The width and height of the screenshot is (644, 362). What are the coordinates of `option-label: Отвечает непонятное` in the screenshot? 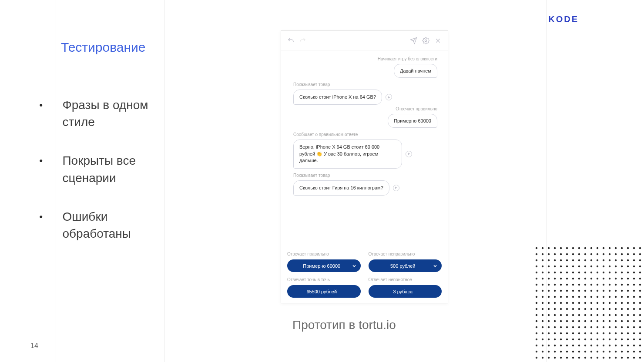 It's located at (406, 280).